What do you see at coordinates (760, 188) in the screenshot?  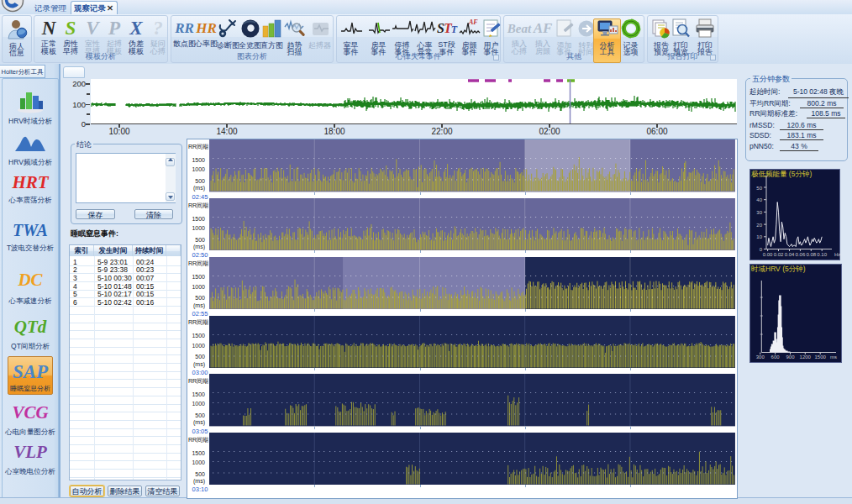 I see `svg-text: 50` at bounding box center [760, 188].